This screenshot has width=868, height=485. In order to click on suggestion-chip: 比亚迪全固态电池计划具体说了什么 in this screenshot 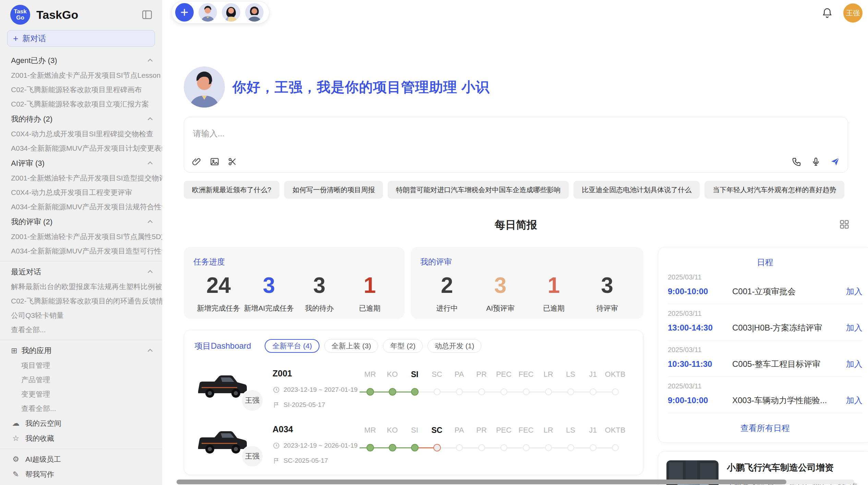, I will do `click(637, 190)`.